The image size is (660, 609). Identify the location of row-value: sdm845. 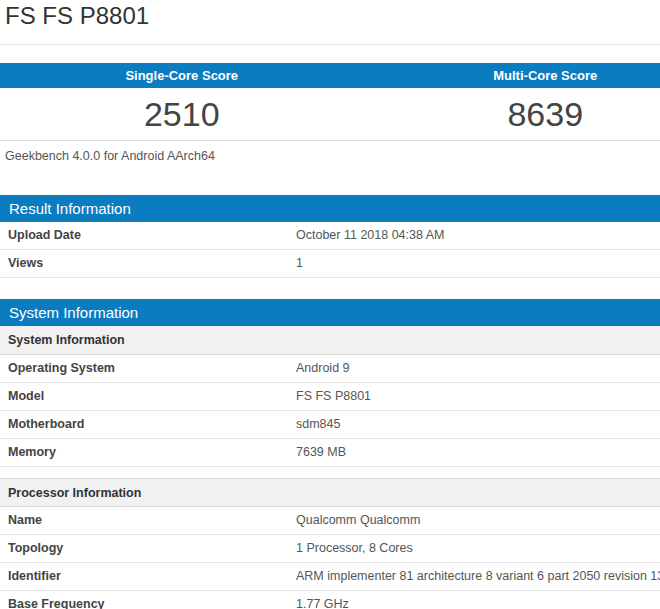
(478, 424).